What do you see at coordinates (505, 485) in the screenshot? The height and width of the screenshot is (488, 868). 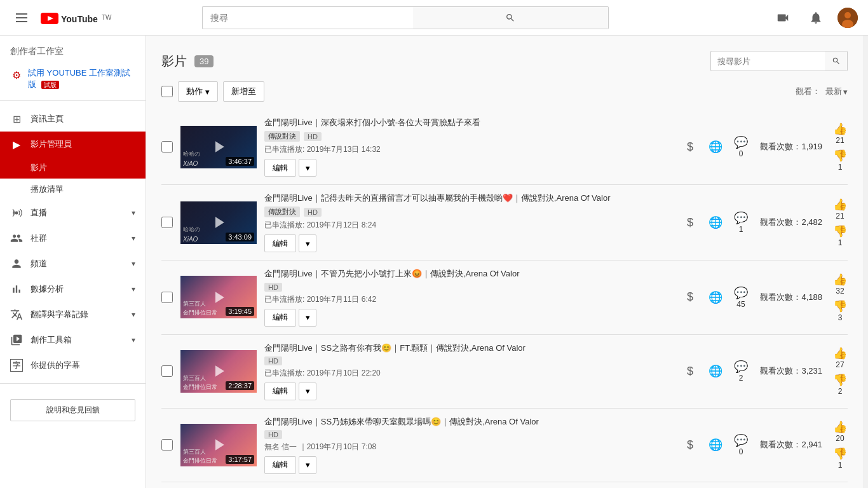 I see `table-row: 金門排位日常 第三百人 2:?:?? 金門陽明Live｜小號SS了換打本號,你們…` at bounding box center [505, 485].